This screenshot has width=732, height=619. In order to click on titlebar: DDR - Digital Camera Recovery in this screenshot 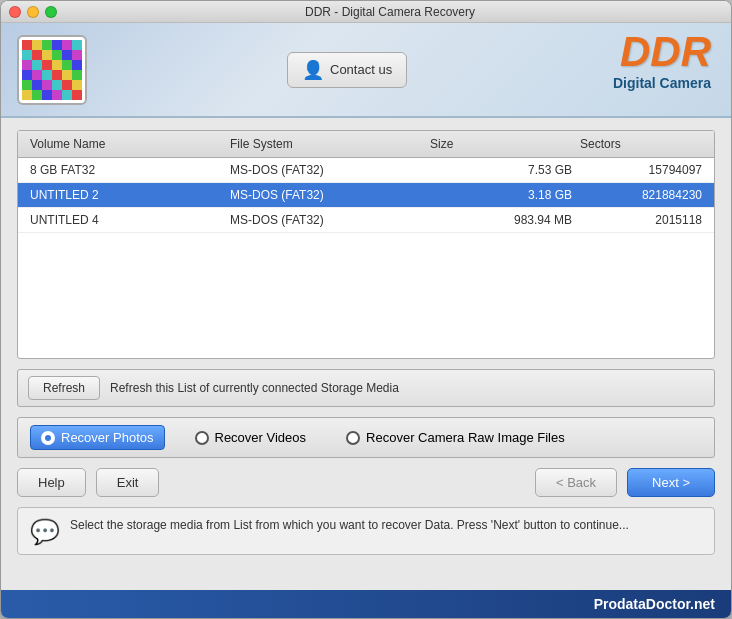, I will do `click(366, 12)`.